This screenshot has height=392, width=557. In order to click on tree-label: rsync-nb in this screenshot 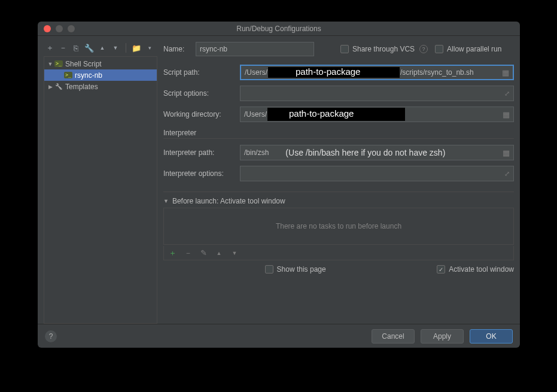, I will do `click(89, 75)`.